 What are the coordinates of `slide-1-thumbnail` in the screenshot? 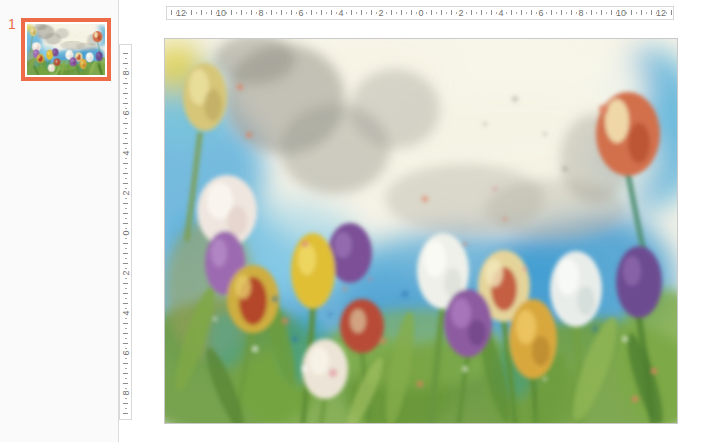 It's located at (66, 50).